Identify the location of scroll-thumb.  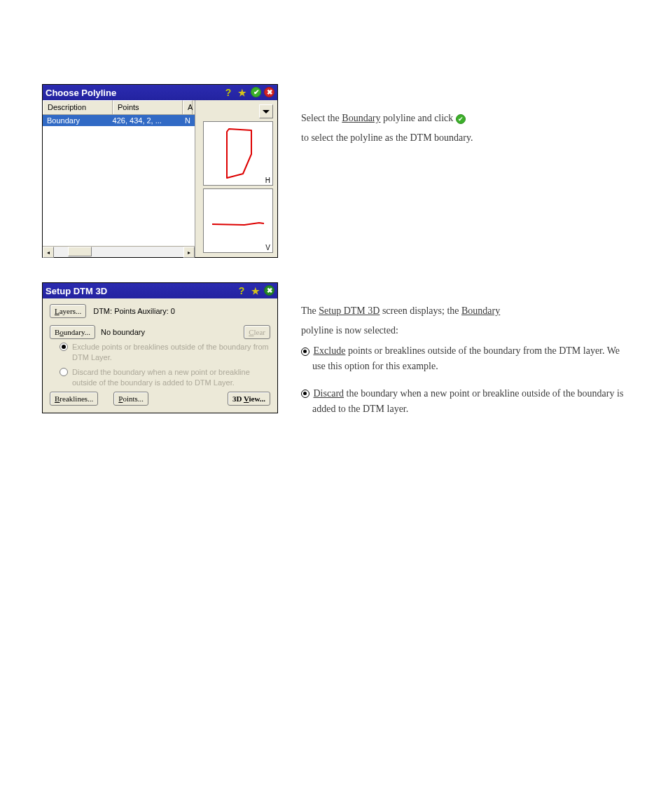
(80, 252).